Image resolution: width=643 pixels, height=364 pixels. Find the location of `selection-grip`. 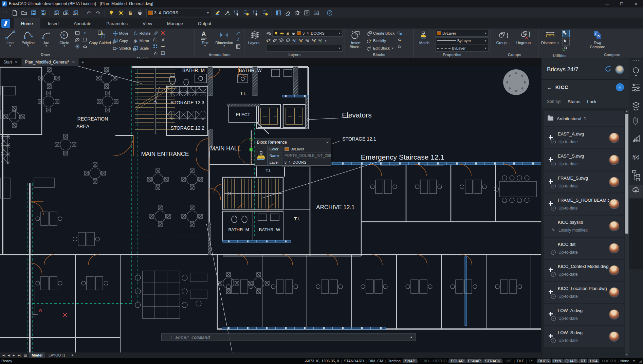

selection-grip is located at coordinates (251, 149).